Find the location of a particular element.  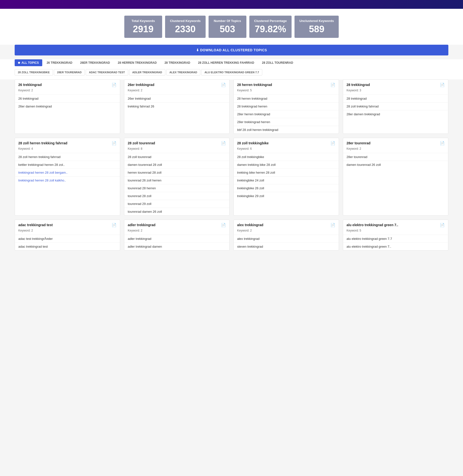

card-title: 28 herren trekkingrad is located at coordinates (254, 85).